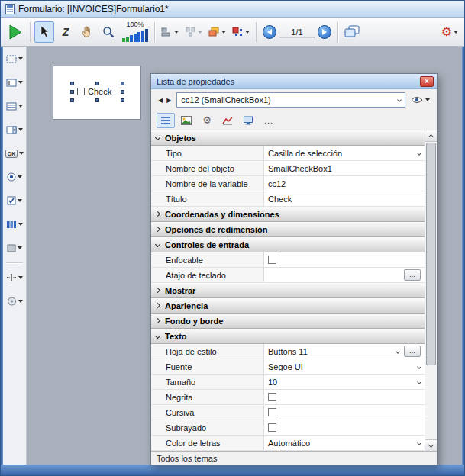  Describe the element at coordinates (270, 32) in the screenshot. I see `previous-page-button` at that location.